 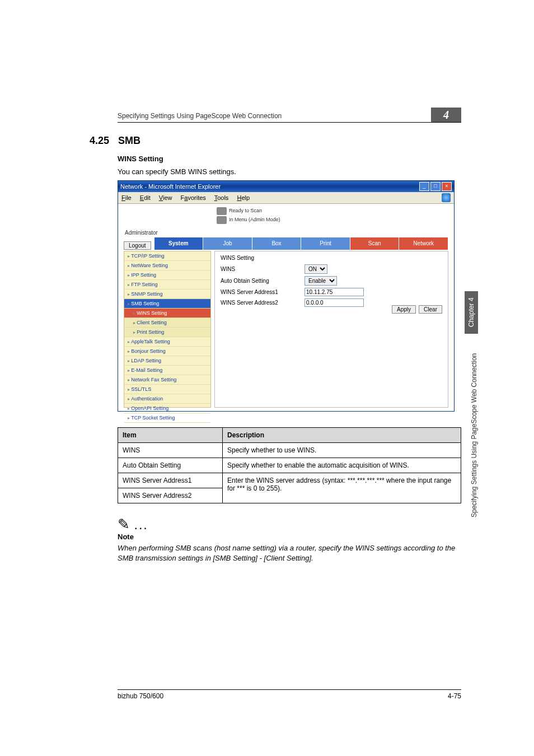 What do you see at coordinates (140, 696) in the screenshot?
I see `footer-left: bizhub 750/600` at bounding box center [140, 696].